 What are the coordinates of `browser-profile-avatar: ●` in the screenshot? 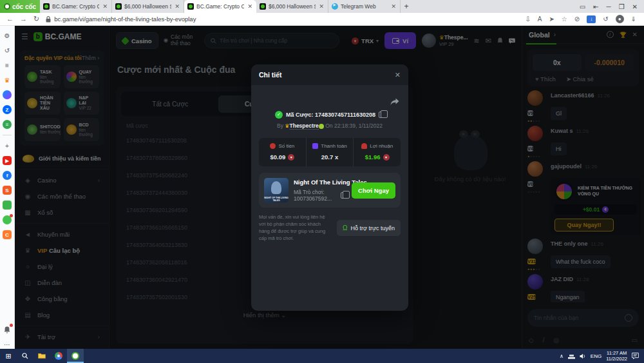 It's located at (620, 19).